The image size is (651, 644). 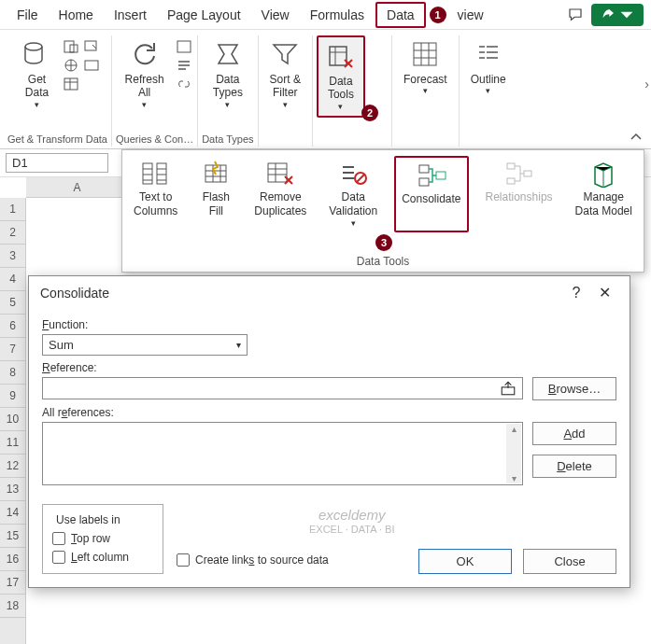 I want to click on relationships-icon, so click(x=519, y=174).